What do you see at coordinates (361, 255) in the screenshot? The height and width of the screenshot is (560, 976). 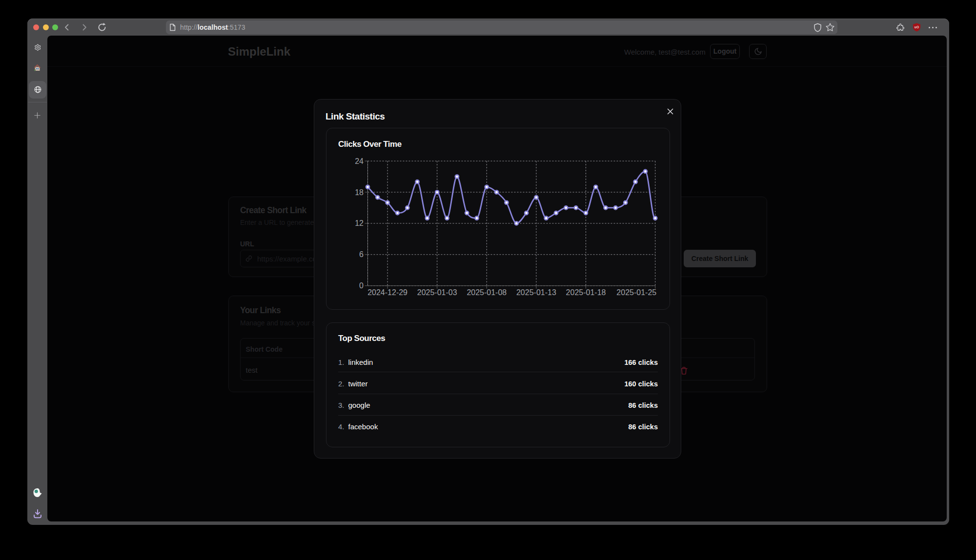 I see `svg-text: 6` at bounding box center [361, 255].